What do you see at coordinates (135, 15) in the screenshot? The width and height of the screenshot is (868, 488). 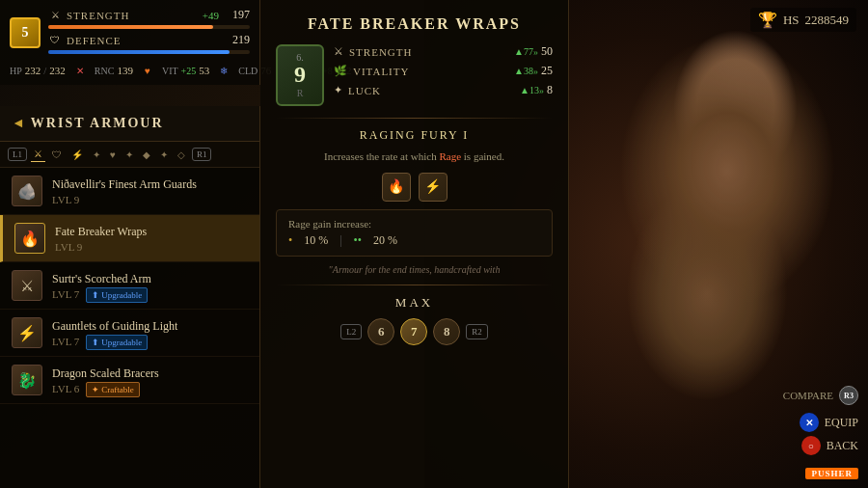 I see `strength-label: STRENGTH` at bounding box center [135, 15].